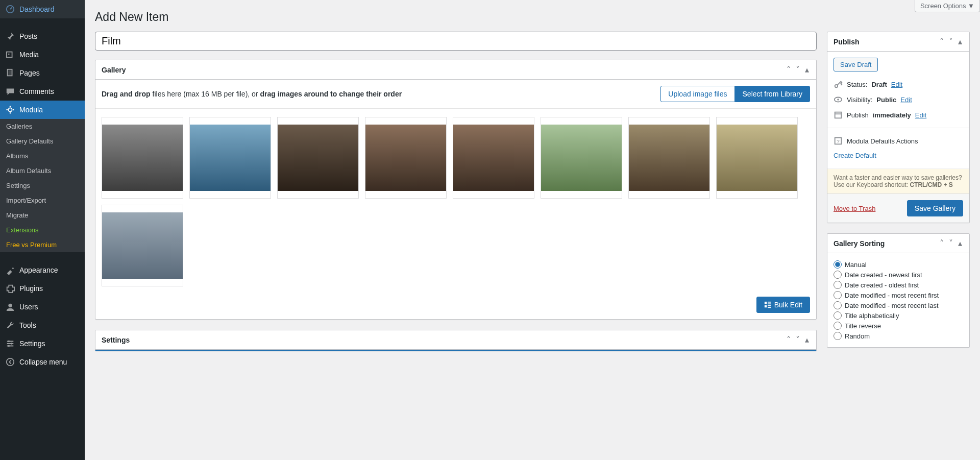  Describe the element at coordinates (898, 275) in the screenshot. I see `sorting-option: Date created - newest first` at that location.